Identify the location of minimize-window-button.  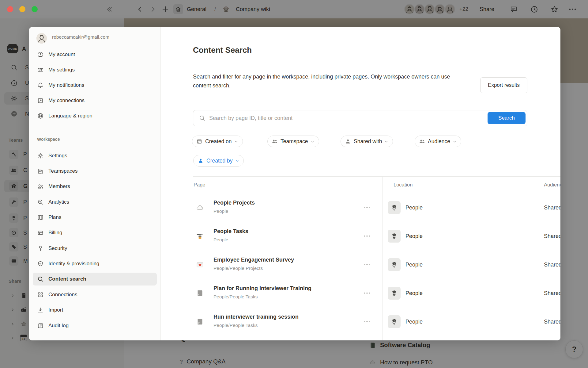
(22, 9).